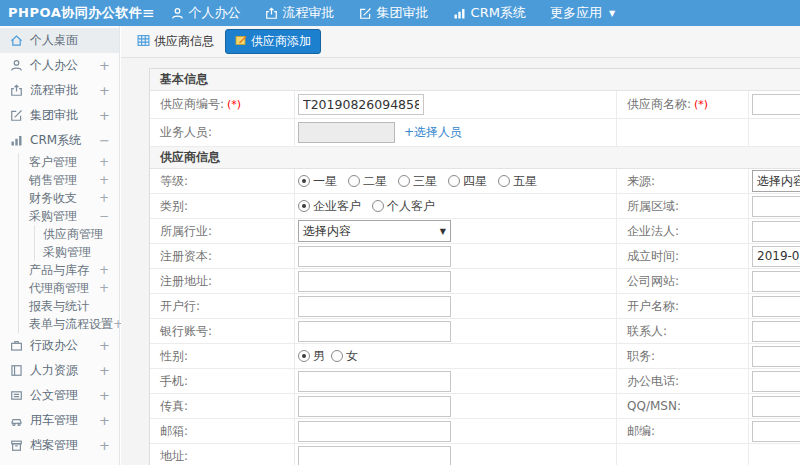 This screenshot has width=800, height=465. Describe the element at coordinates (400, 13) in the screenshot. I see `top-bar: PHPOA协同办公软件 ≡ 个人办公 流程审批 集团审批 CRM系统 更多应用 …` at that location.